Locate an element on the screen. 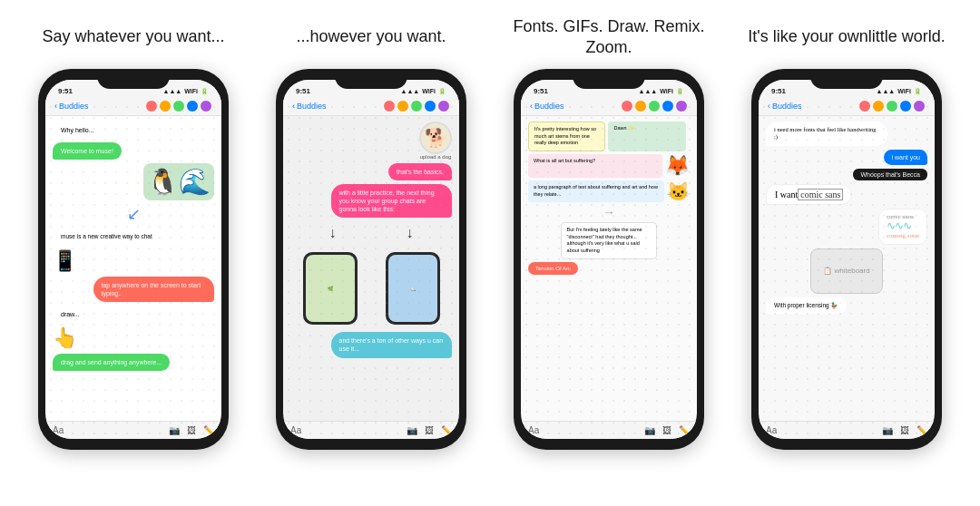  bottom-bar-1: Aa 📷 🖼 ✏️ is located at coordinates (133, 430).